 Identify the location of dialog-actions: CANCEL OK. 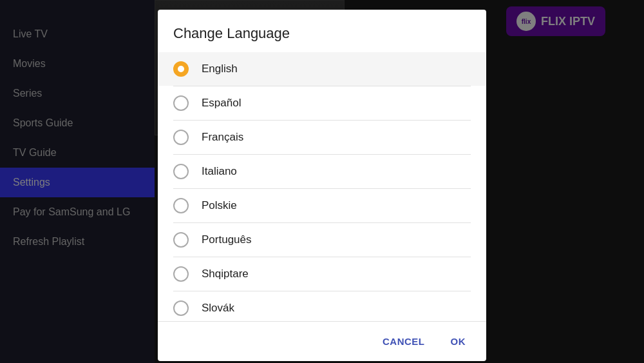
(322, 341).